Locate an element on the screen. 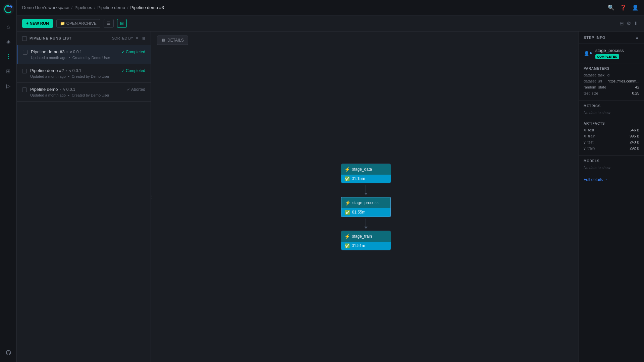  parameters-section: PARAMETERS dataset_task_id dataset_url h… is located at coordinates (611, 82).